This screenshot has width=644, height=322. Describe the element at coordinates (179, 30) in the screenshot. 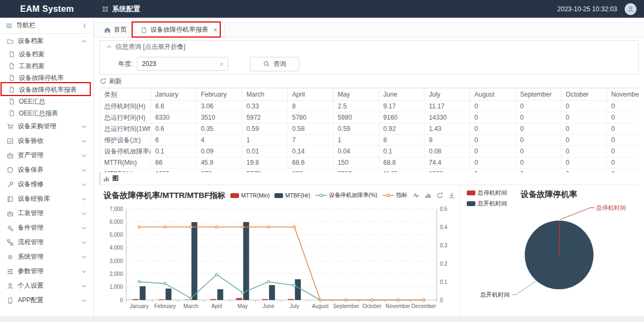

I see `tab-label: 设备故障停机率报表` at that location.